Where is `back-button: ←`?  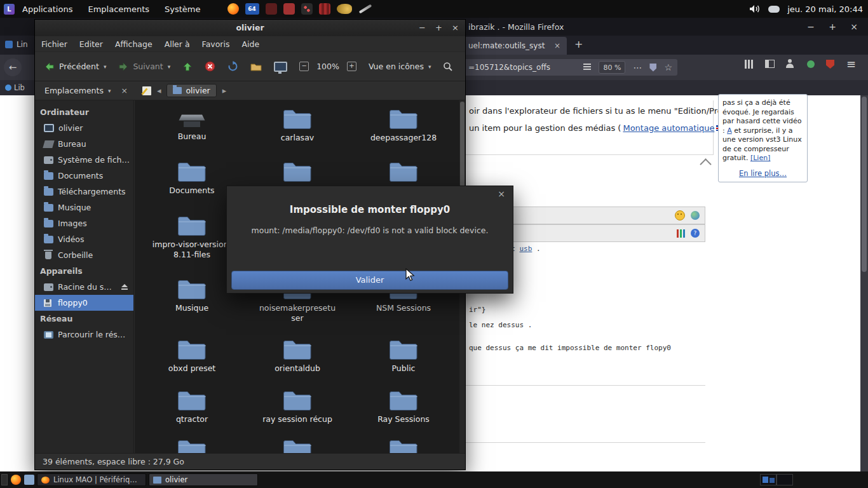
back-button: ← is located at coordinates (13, 67).